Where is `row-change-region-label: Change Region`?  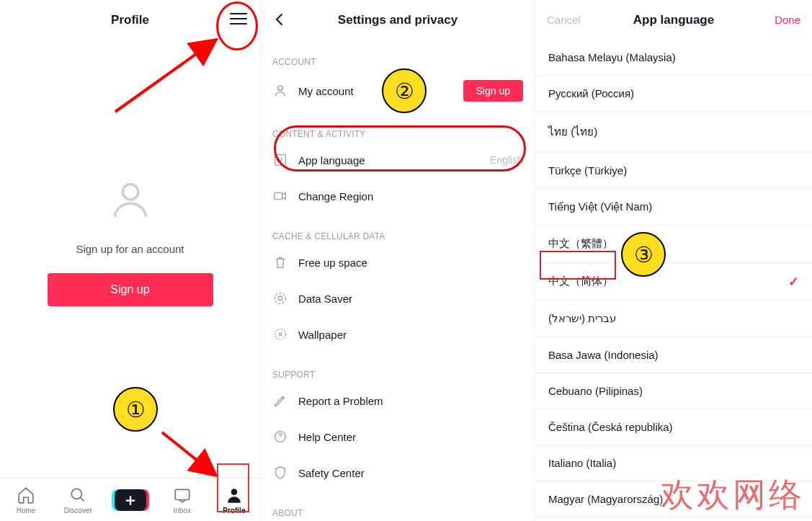
row-change-region-label: Change Region is located at coordinates (411, 196).